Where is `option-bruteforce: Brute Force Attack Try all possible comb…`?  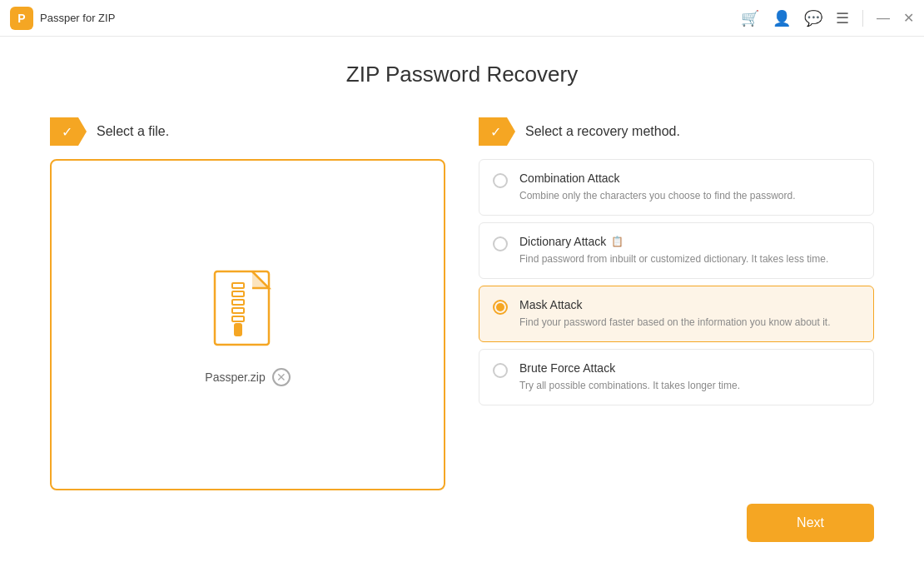 option-bruteforce: Brute Force Attack Try all possible comb… is located at coordinates (676, 377).